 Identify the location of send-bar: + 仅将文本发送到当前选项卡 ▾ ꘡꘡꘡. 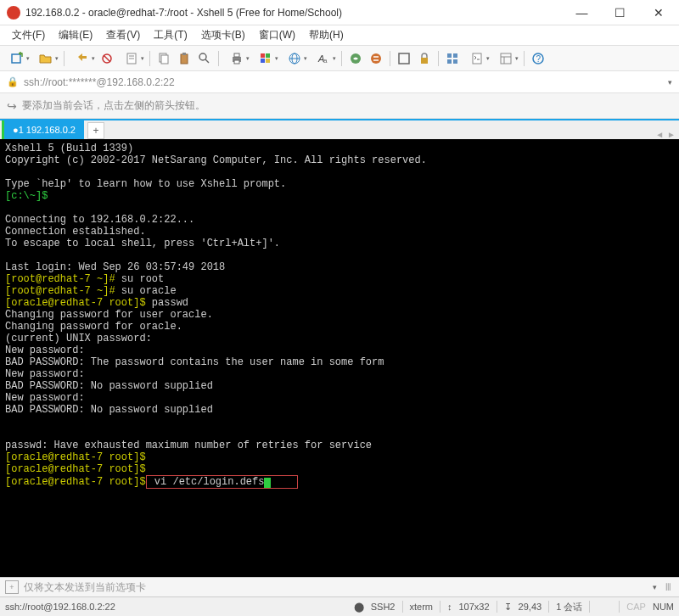
(340, 587).